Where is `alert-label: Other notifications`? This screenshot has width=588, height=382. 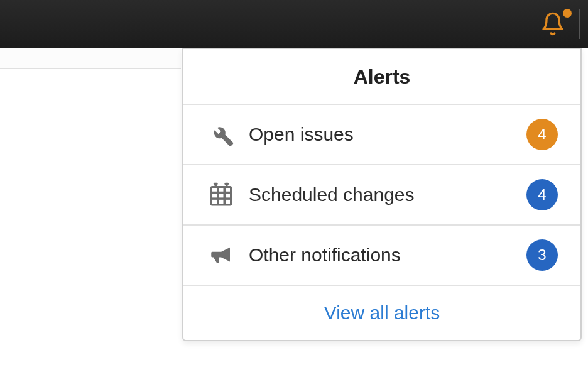 alert-label: Other notifications is located at coordinates (388, 255).